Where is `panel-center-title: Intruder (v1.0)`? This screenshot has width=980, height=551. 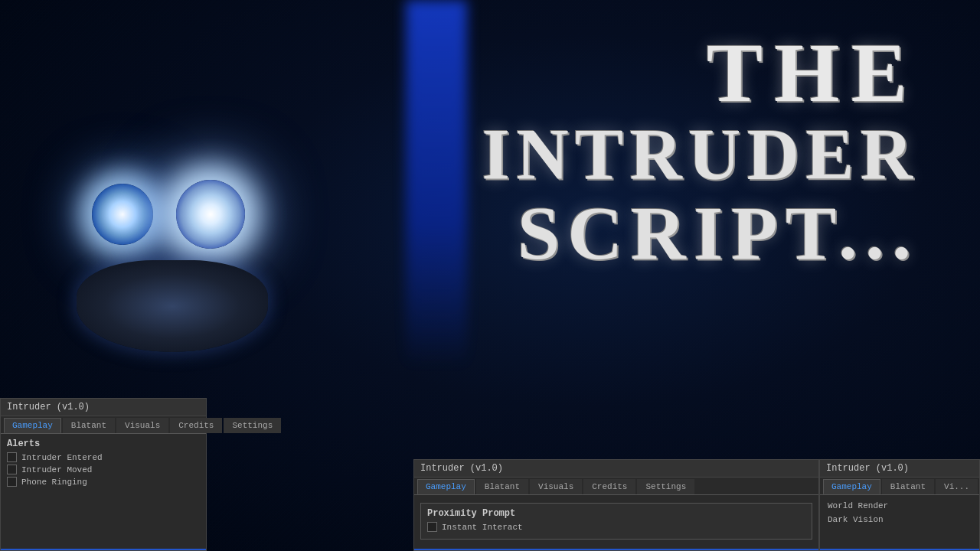
panel-center-title: Intruder (v1.0) is located at coordinates (616, 468).